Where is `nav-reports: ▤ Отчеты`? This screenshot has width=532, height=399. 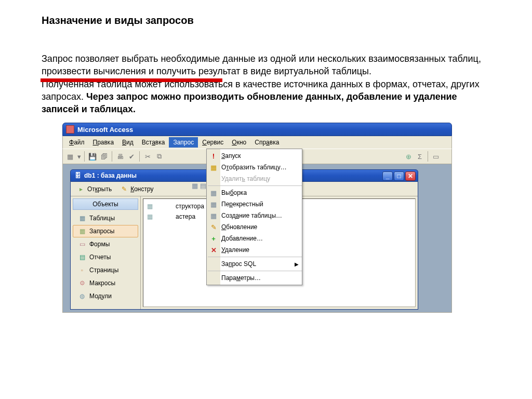 nav-reports: ▤ Отчеты is located at coordinates (105, 257).